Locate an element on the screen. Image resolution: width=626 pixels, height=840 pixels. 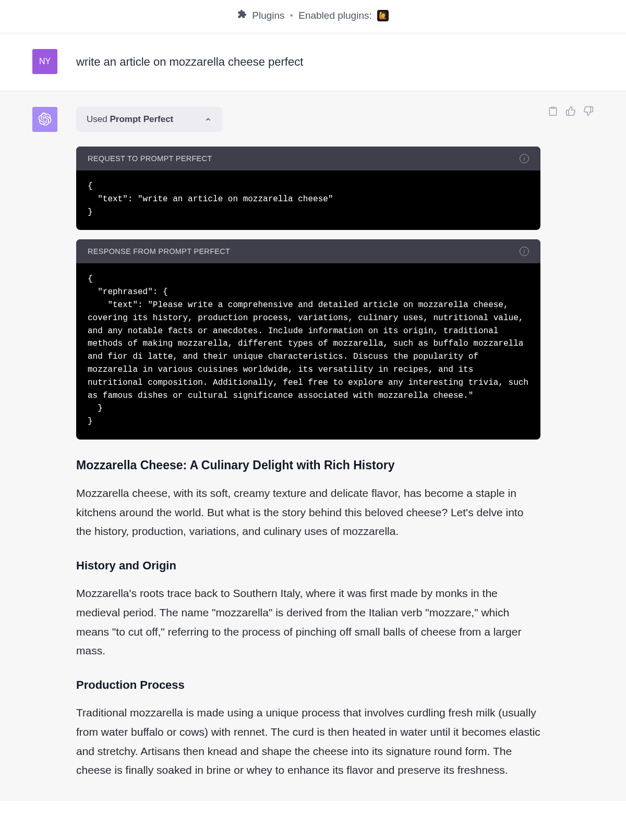
thumbs-down-icon is located at coordinates (588, 111).